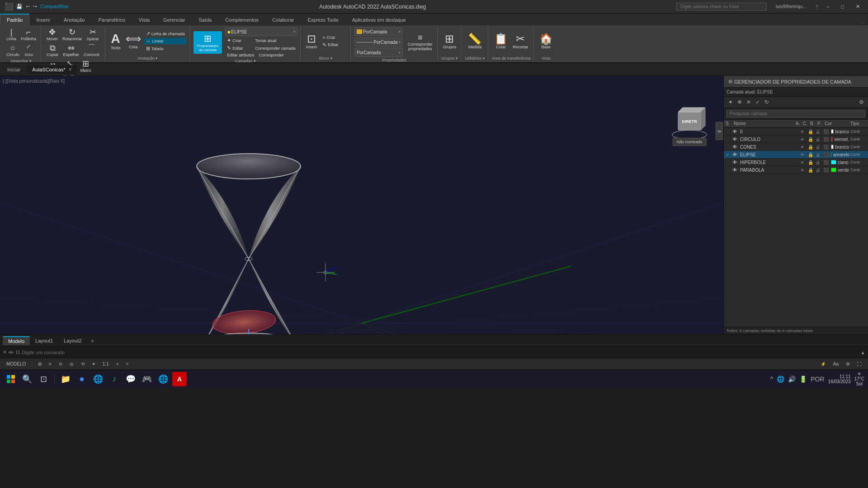 The height and width of the screenshot is (488, 868). Describe the element at coordinates (736, 131) in the screenshot. I see `layer-vis-0: 👁` at that location.